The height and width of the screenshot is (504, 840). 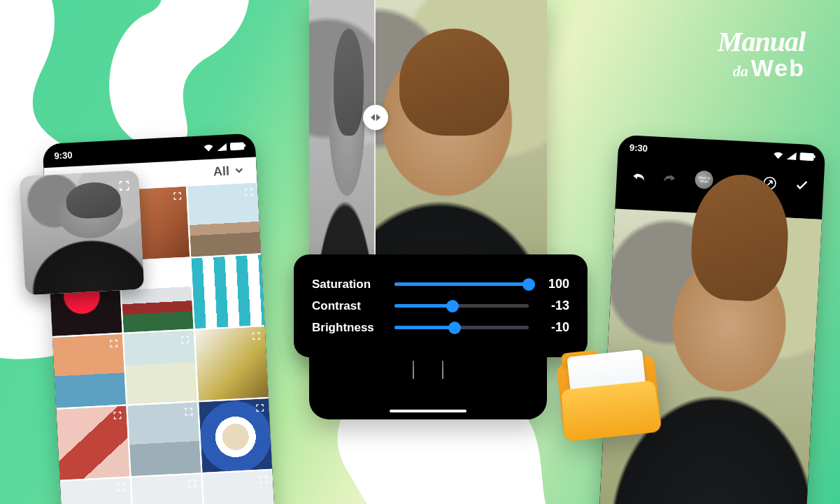 I want to click on folder-icon, so click(x=610, y=398).